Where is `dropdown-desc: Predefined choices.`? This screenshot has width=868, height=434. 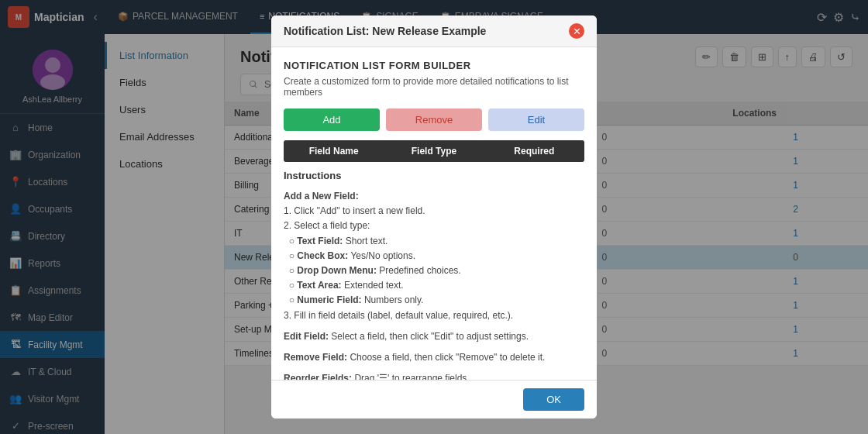 dropdown-desc: Predefined choices. is located at coordinates (420, 270).